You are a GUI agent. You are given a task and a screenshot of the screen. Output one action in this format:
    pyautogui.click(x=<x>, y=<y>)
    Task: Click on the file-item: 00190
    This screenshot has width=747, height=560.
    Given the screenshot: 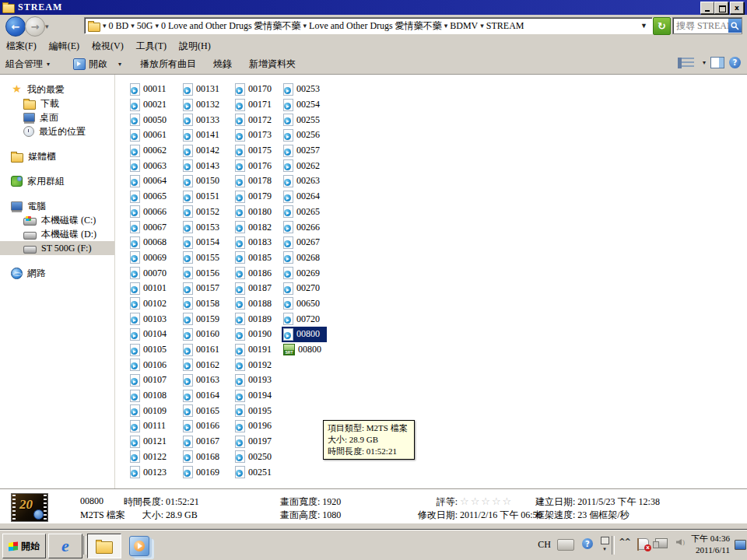 What is the action you would take?
    pyautogui.click(x=256, y=334)
    